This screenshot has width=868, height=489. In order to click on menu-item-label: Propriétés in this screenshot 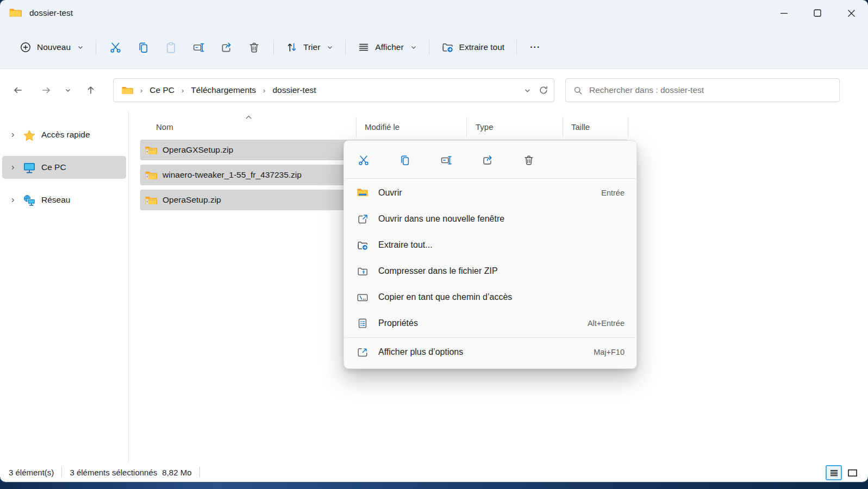, I will do `click(398, 323)`.